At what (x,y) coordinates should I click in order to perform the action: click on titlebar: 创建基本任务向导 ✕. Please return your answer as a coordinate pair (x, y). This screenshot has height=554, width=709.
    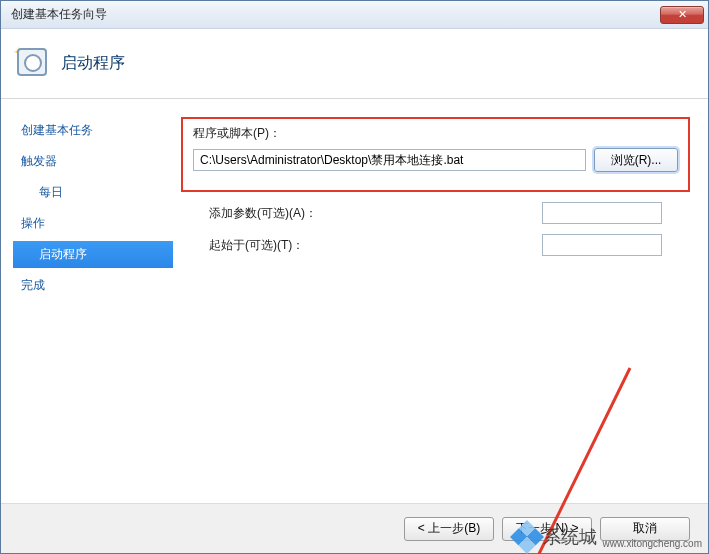
    Looking at the image, I should click on (354, 15).